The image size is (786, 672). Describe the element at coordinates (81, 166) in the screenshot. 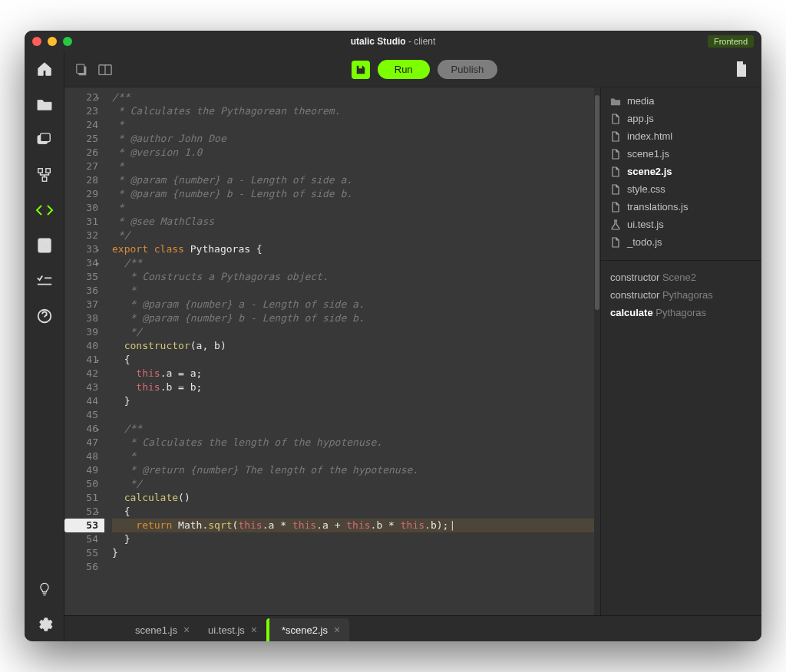

I see `line-number: 27` at that location.